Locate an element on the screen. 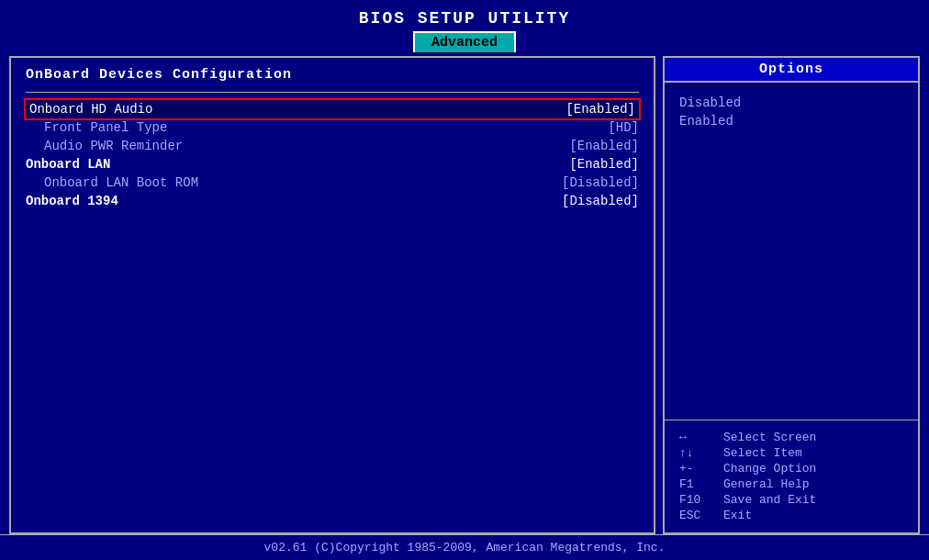 The image size is (929, 560). keybind-desc: Save and Exit is located at coordinates (769, 499).